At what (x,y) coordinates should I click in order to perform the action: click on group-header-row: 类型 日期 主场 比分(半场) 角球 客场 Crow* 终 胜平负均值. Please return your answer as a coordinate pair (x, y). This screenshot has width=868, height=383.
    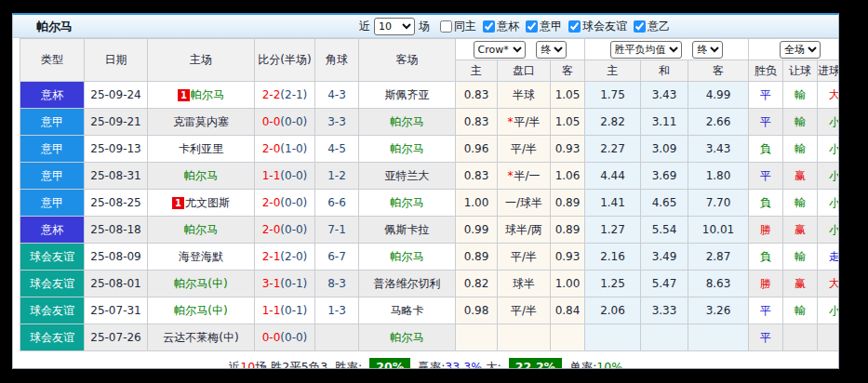
    Looking at the image, I should click on (430, 50).